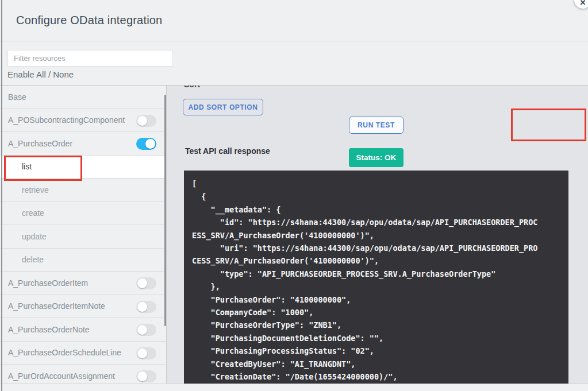 The height and width of the screenshot is (391, 588). I want to click on sidebar-item-label: delete, so click(22, 260).